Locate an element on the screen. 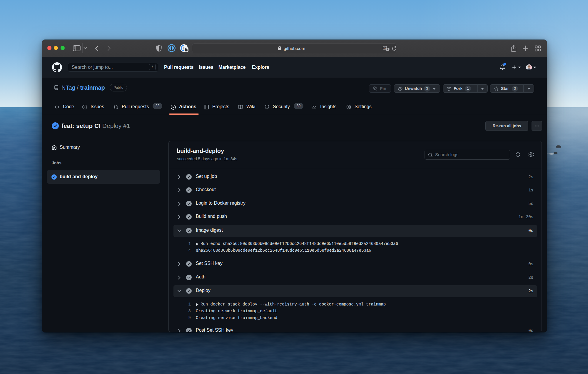  svg-text: A is located at coordinates (385, 48).